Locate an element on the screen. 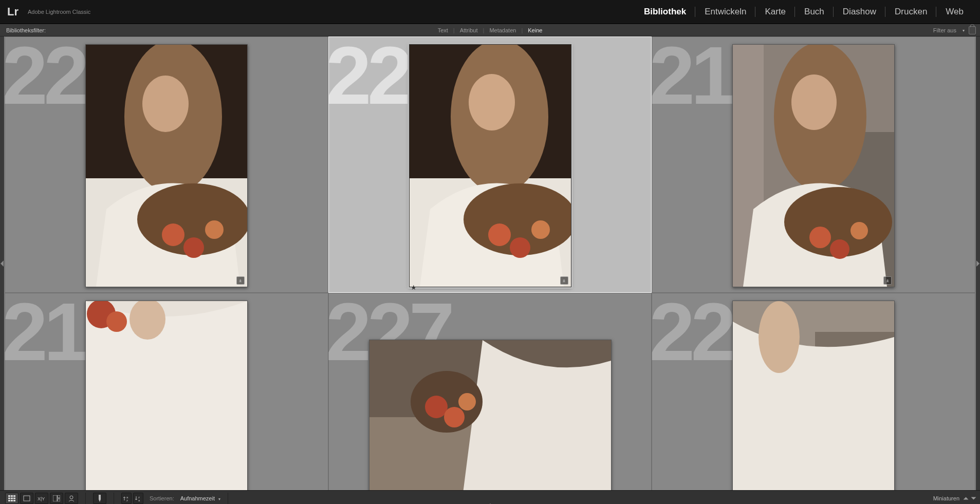 The image size is (980, 504). svg-text: z is located at coordinates (127, 500).